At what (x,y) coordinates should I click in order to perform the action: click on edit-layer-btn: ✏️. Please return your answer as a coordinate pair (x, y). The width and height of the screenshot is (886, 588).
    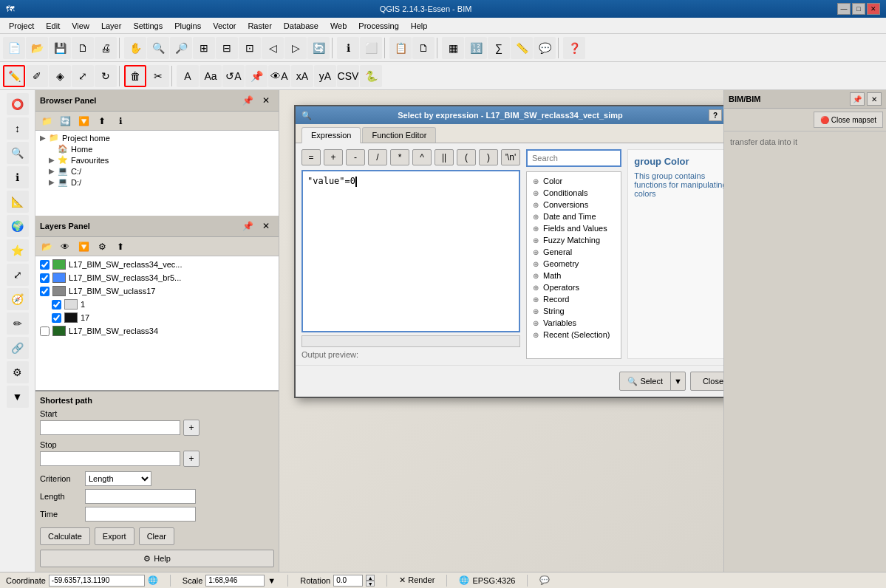
    Looking at the image, I should click on (14, 76).